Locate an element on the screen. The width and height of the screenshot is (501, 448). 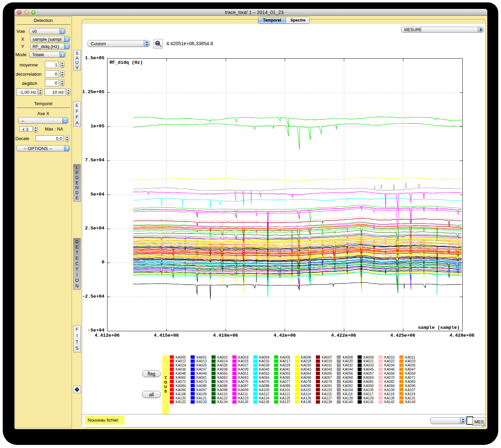
svg-text: KA128 is located at coordinates (348, 398).